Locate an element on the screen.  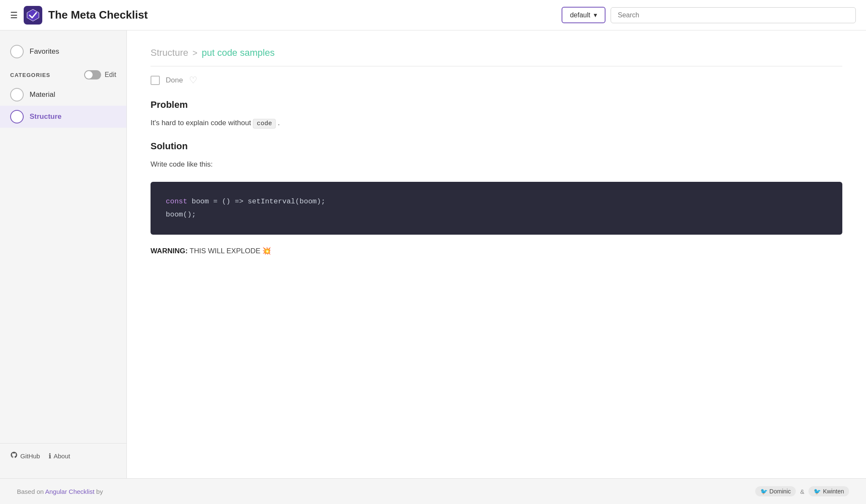
warning-section: WARNING: THIS WILL EXPLODE 💥 is located at coordinates (496, 251).